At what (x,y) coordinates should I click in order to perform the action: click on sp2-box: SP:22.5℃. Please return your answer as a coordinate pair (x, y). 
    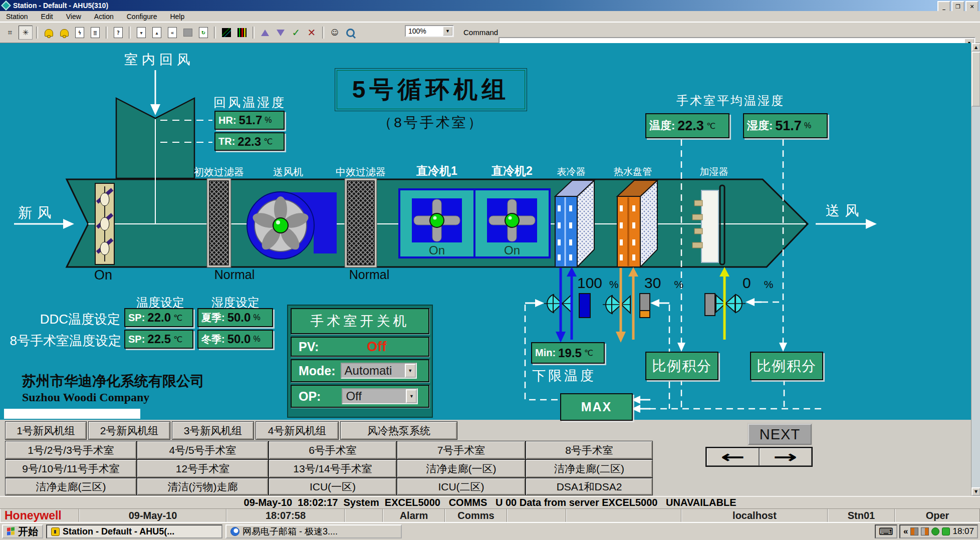
    Looking at the image, I should click on (159, 339).